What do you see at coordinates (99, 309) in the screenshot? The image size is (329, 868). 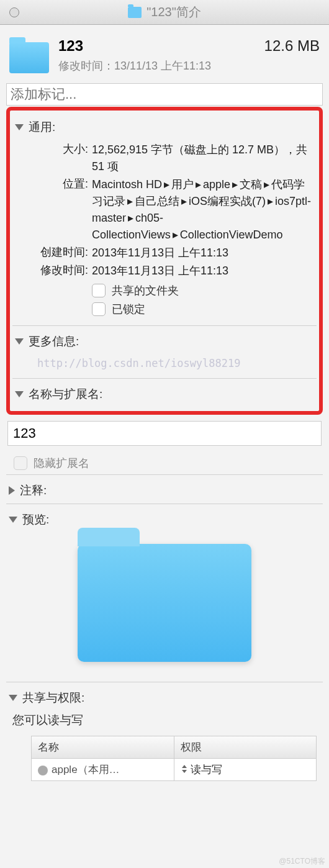 I see `locked-checkbox` at bounding box center [99, 309].